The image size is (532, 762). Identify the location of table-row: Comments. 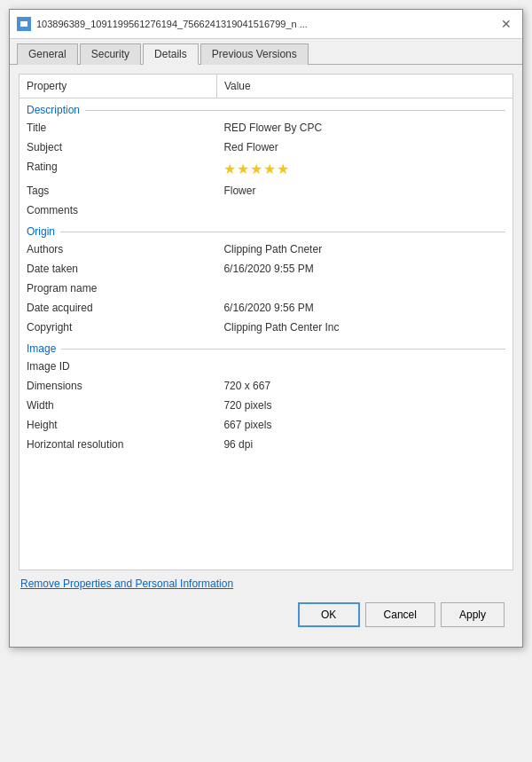
(266, 210).